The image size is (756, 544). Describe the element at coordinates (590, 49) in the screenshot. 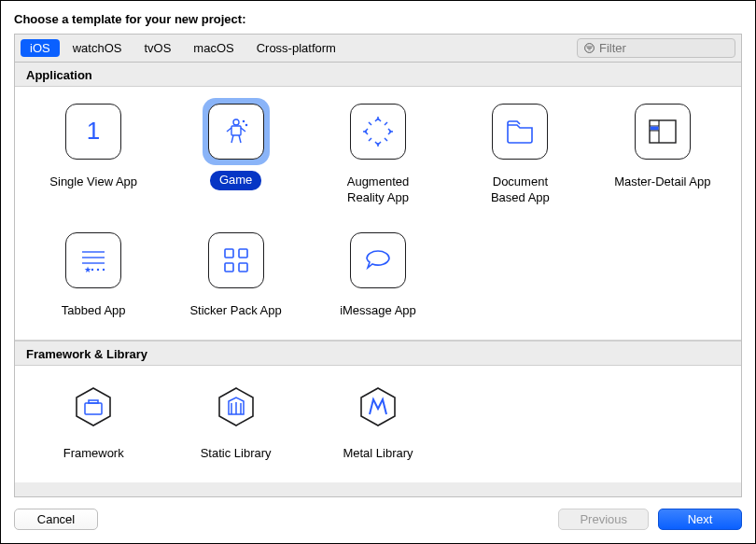

I see `filter-icon` at that location.